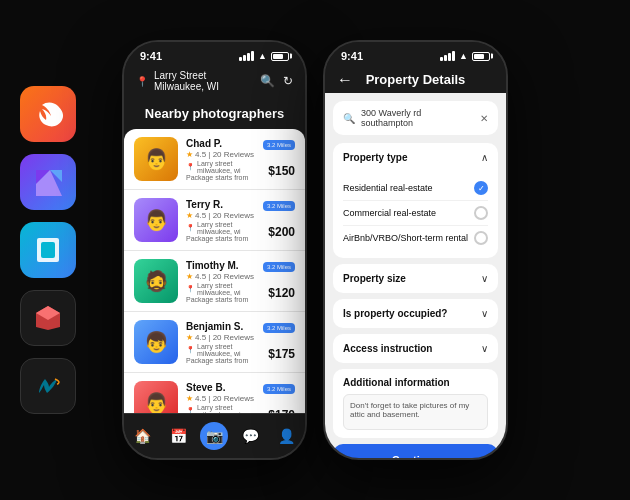  What do you see at coordinates (416, 54) in the screenshot?
I see `phone2-status-bar: 9:41 ▲` at bounding box center [416, 54].